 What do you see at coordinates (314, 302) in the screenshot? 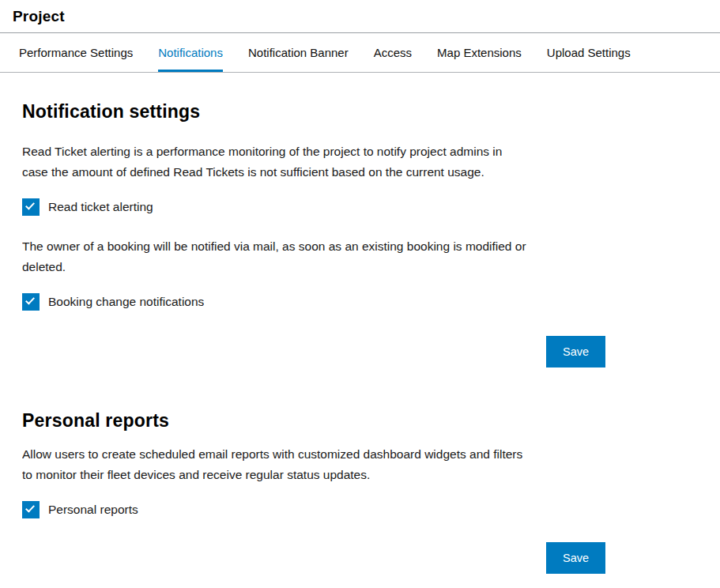
I see `booking-change-notifications-row: Booking change notifications` at bounding box center [314, 302].